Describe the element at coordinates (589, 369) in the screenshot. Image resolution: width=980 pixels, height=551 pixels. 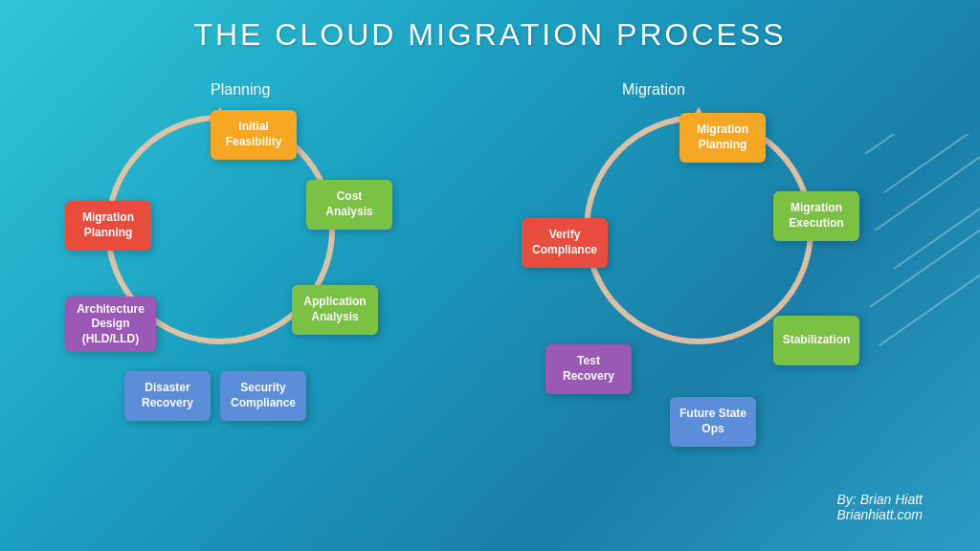
I see `test-recovery-box: Test Recovery` at that location.